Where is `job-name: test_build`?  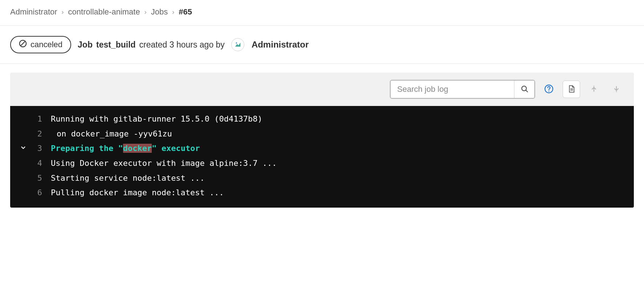
job-name: test_build is located at coordinates (116, 45).